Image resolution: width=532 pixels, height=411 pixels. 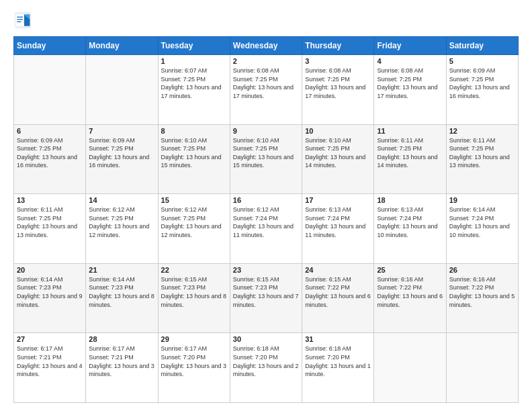 What do you see at coordinates (482, 61) in the screenshot?
I see `day-number: 5` at bounding box center [482, 61].